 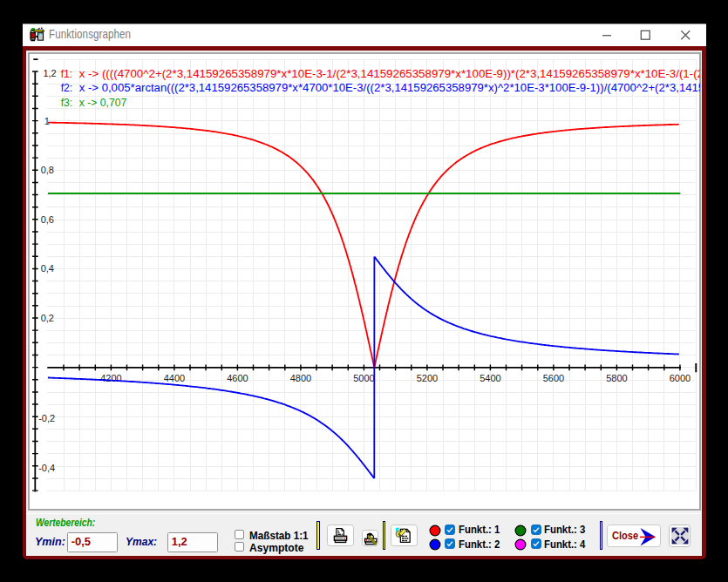 I want to click on svg-text: x -> 0,707, so click(x=103, y=103).